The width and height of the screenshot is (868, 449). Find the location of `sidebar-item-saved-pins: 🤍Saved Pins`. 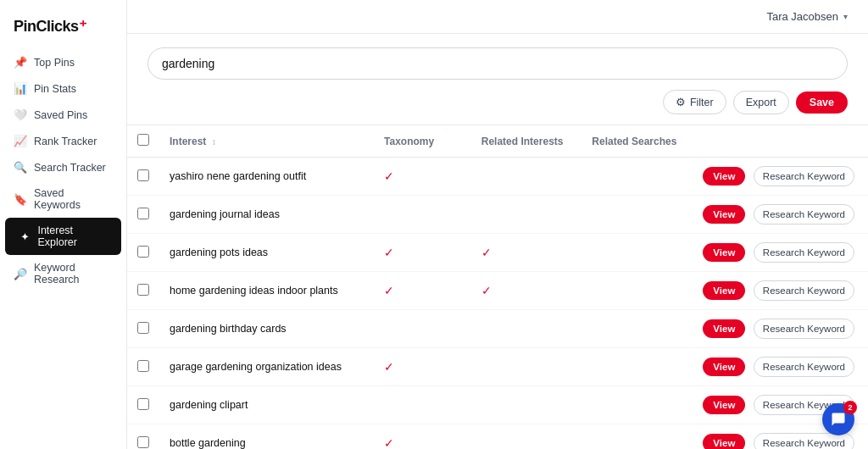

sidebar-item-saved-pins: 🤍Saved Pins is located at coordinates (63, 115).